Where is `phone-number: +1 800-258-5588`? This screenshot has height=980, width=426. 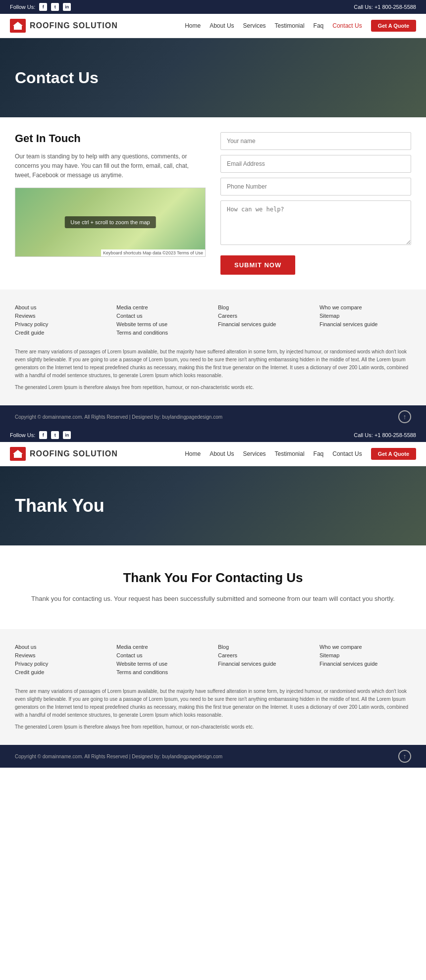 phone-number: +1 800-258-5588 is located at coordinates (395, 7).